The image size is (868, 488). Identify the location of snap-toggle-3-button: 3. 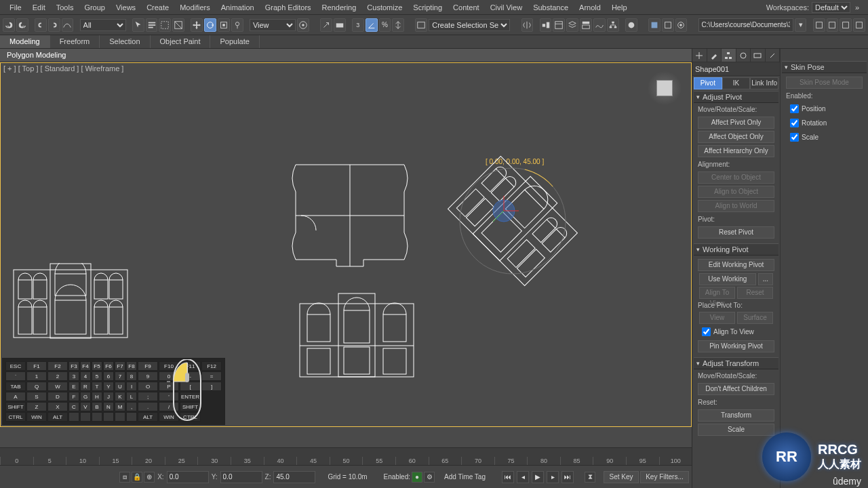
(358, 25).